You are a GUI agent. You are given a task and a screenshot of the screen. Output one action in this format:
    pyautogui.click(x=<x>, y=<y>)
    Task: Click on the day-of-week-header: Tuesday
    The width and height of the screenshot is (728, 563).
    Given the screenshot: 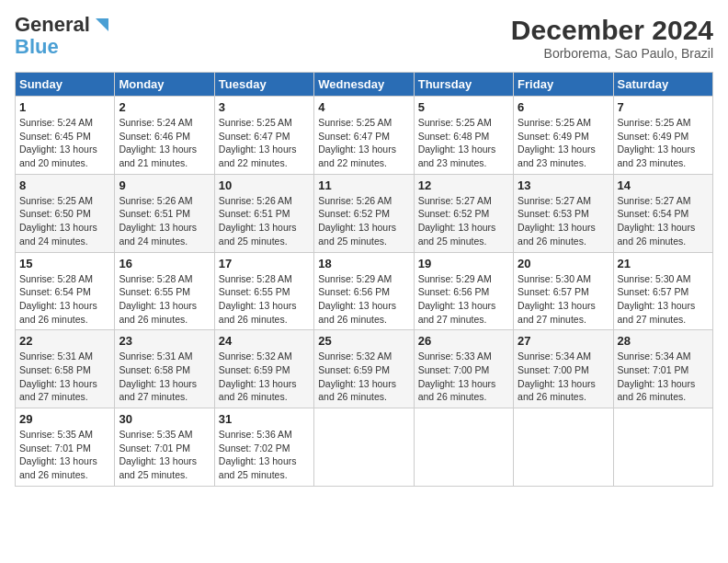 What is the action you would take?
    pyautogui.click(x=264, y=85)
    